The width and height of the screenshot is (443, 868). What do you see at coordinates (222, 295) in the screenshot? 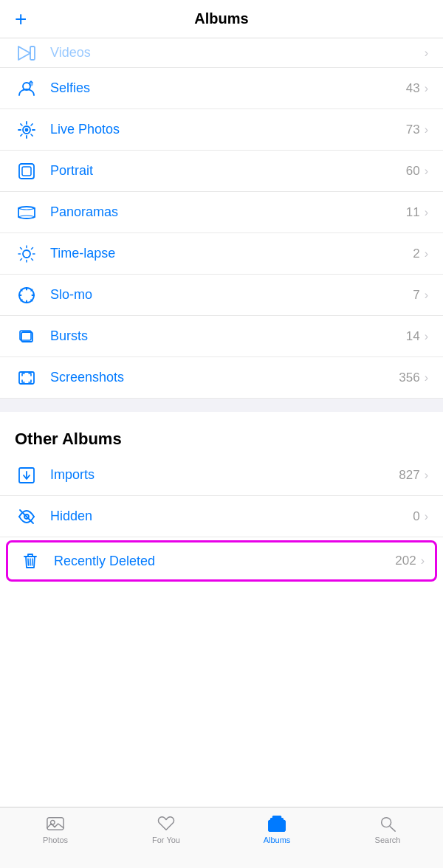
I see `list-item: Slo-mo 7 ›` at bounding box center [222, 295].